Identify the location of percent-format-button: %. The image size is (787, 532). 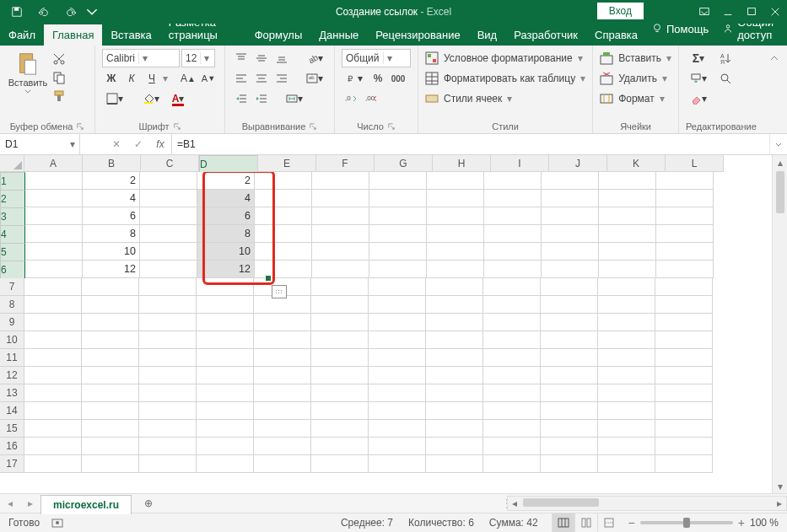
(378, 78).